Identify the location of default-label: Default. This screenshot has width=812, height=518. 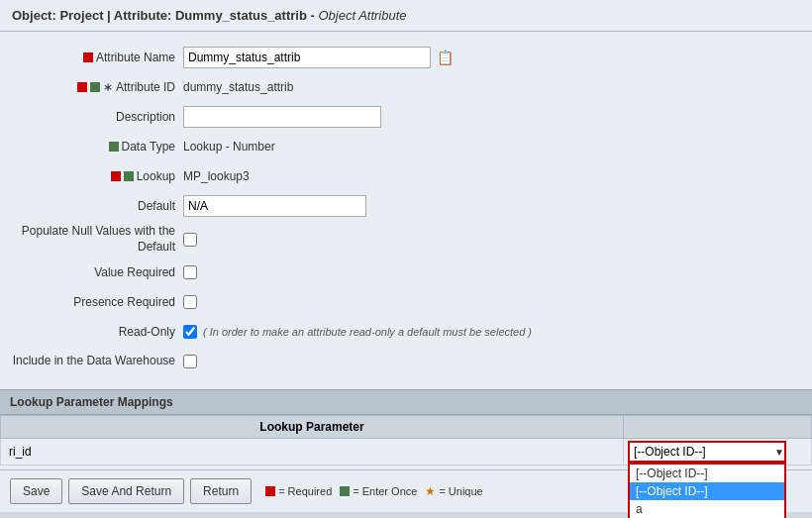
(97, 206).